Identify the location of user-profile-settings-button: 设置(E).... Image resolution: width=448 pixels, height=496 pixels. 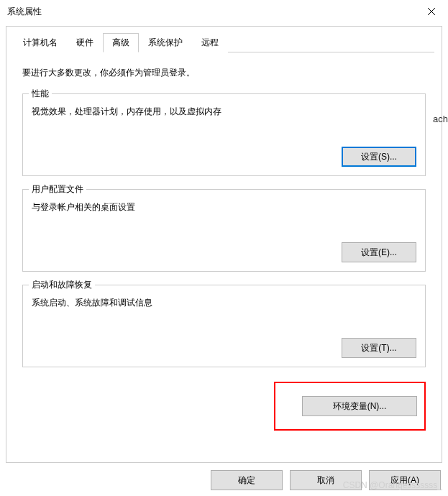
(379, 252).